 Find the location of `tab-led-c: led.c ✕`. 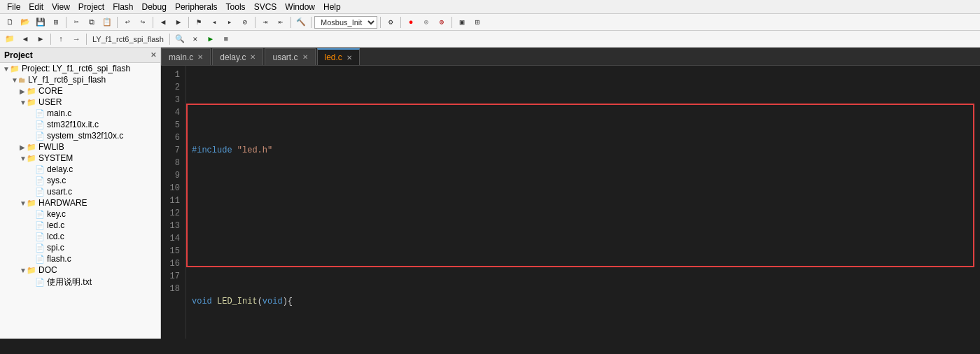

tab-led-c: led.c ✕ is located at coordinates (339, 57).